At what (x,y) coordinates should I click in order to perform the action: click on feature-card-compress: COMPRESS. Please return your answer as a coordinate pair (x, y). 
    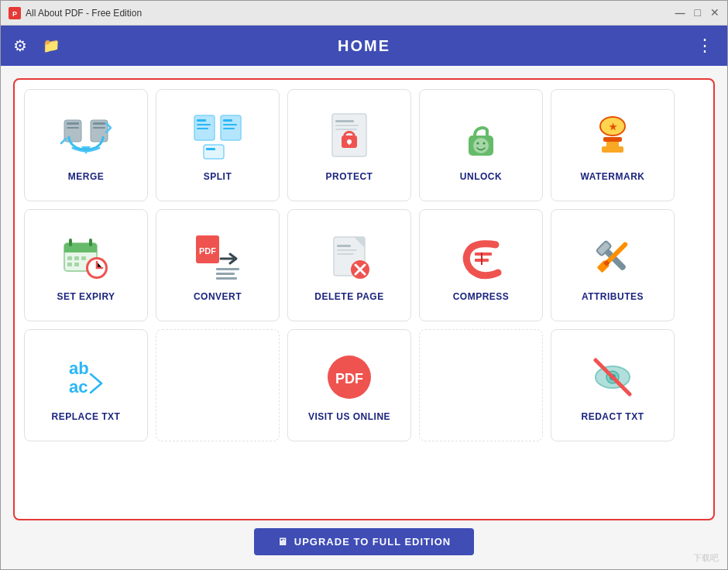
    Looking at the image, I should click on (481, 265).